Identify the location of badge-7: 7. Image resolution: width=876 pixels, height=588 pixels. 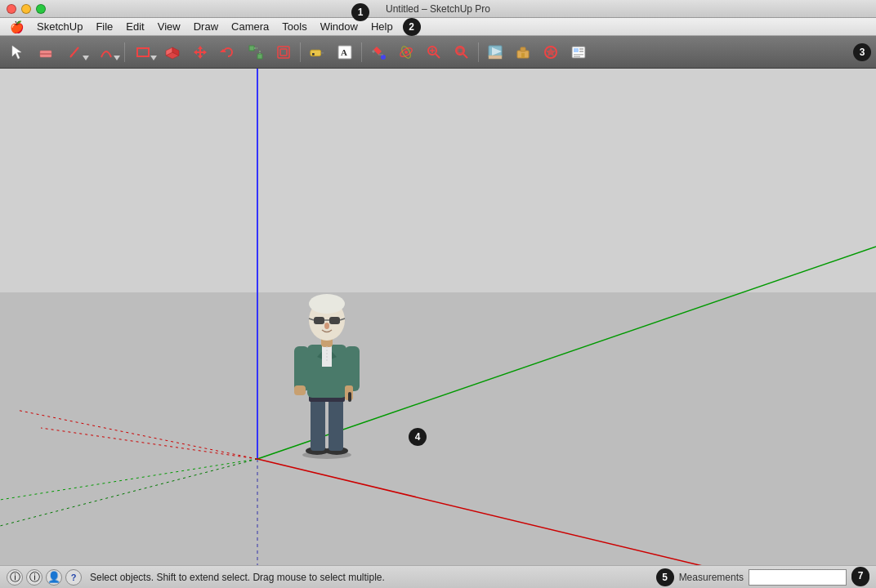
(860, 576).